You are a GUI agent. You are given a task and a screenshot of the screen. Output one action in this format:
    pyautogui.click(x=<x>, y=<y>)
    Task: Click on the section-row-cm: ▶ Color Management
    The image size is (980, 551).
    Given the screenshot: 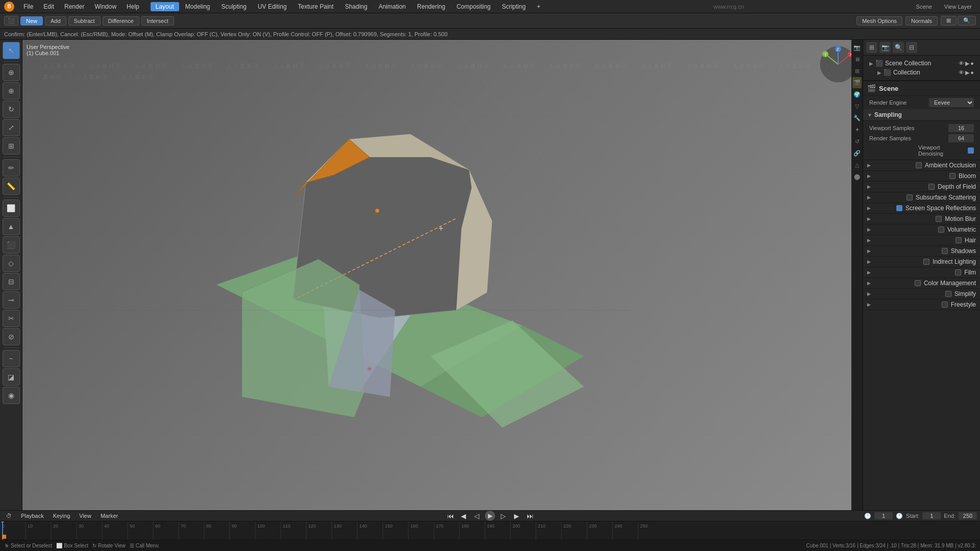 What is the action you would take?
    pyautogui.click(x=922, y=283)
    